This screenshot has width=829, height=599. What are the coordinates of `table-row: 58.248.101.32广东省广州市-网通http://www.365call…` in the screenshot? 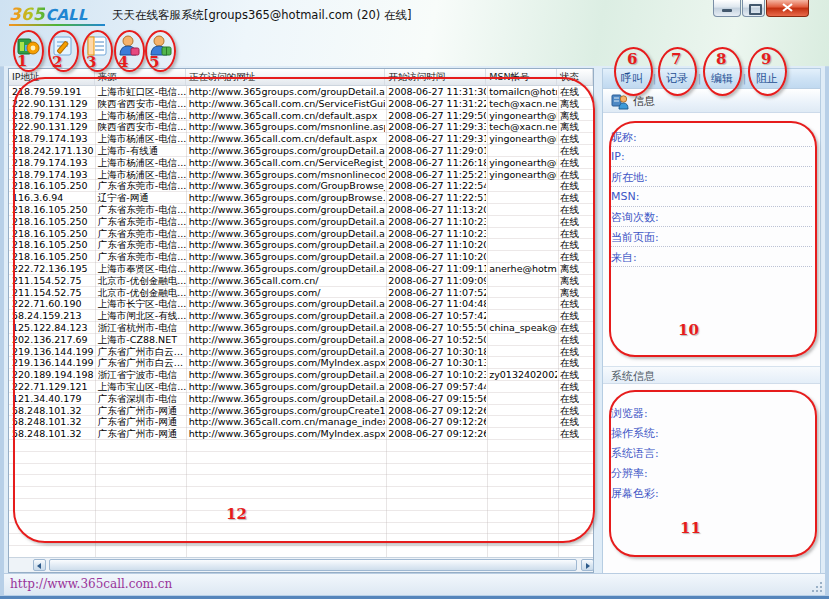 It's located at (301, 422).